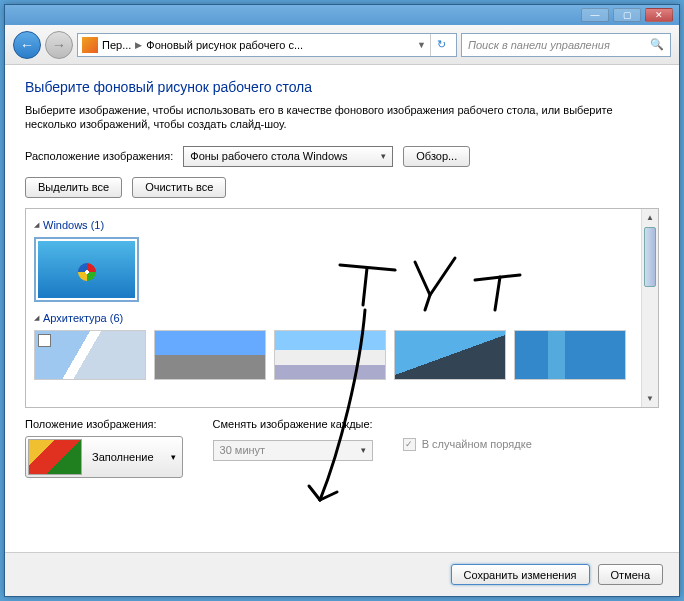 The height and width of the screenshot is (601, 684). I want to click on minimize-button: —, so click(595, 15).